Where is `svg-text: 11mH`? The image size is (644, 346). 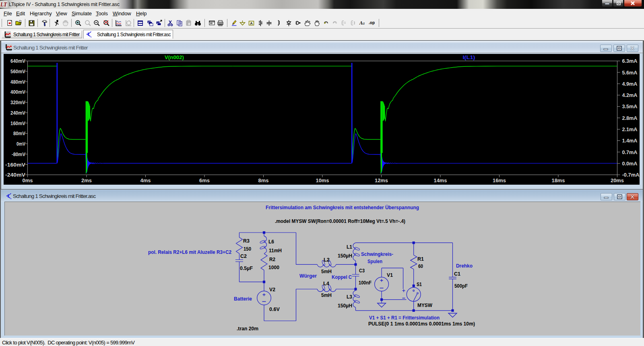
svg-text: 11mH is located at coordinates (275, 250).